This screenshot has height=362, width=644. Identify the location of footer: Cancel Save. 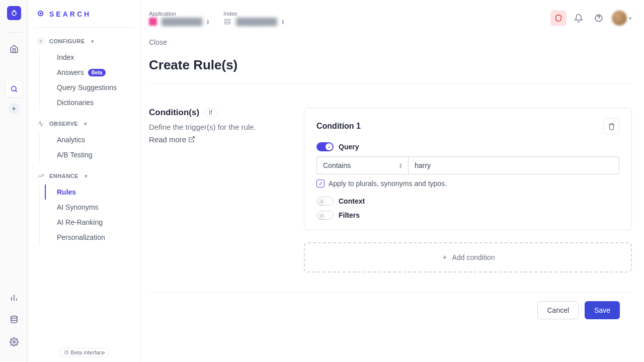
(390, 310).